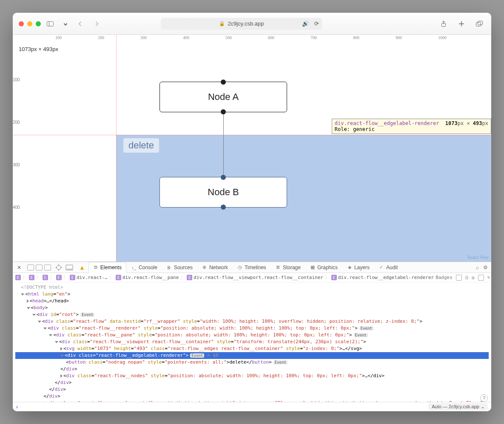 Image resolution: width=504 pixels, height=424 pixels. I want to click on new-tab-button, so click(461, 24).